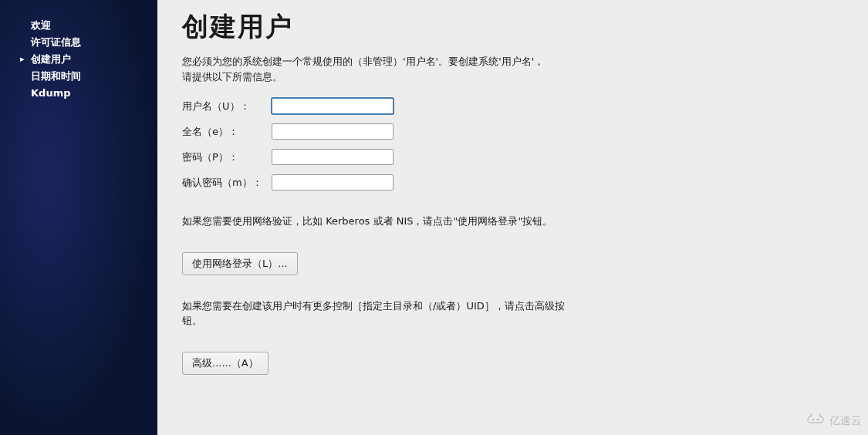 Image resolution: width=868 pixels, height=435 pixels. Describe the element at coordinates (56, 76) in the screenshot. I see `sidebar-item-label: 日期和时间` at that location.